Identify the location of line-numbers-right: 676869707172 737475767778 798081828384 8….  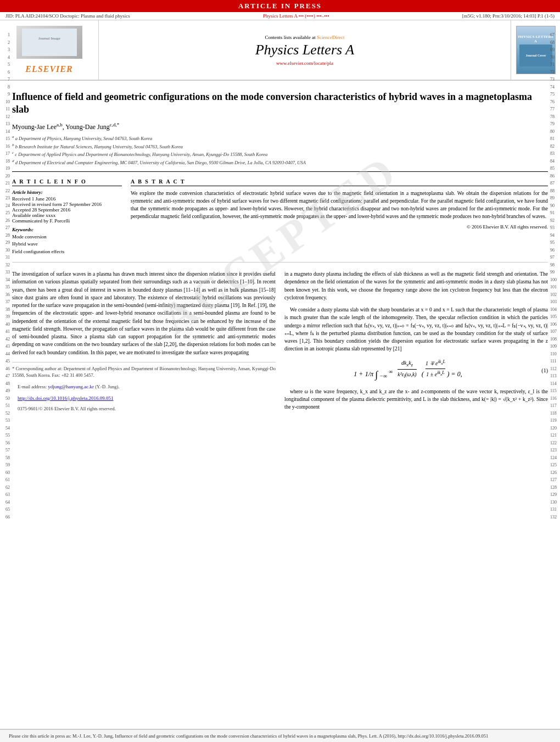
(555, 276).